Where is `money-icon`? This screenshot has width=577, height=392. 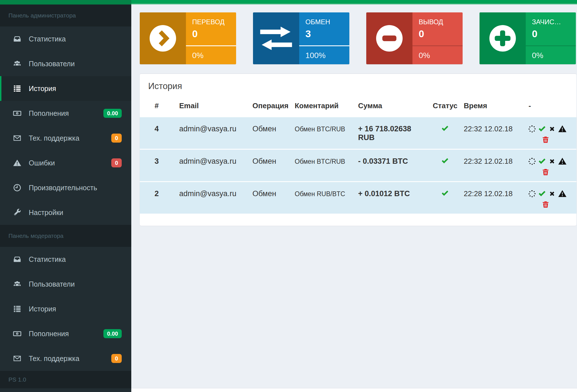 money-icon is located at coordinates (17, 113).